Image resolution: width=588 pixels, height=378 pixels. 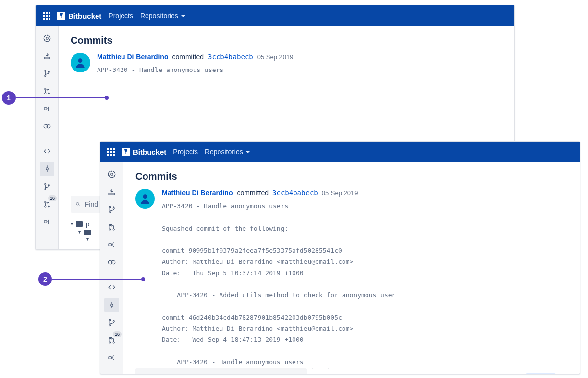 What do you see at coordinates (541, 374) in the screenshot?
I see `file-status-badge: MODIFIED` at bounding box center [541, 374].